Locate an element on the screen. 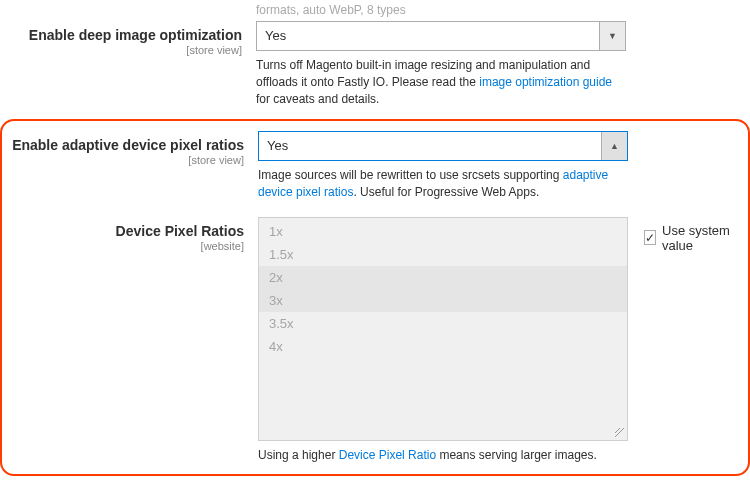  ratio-option: 3.5x is located at coordinates (443, 324).